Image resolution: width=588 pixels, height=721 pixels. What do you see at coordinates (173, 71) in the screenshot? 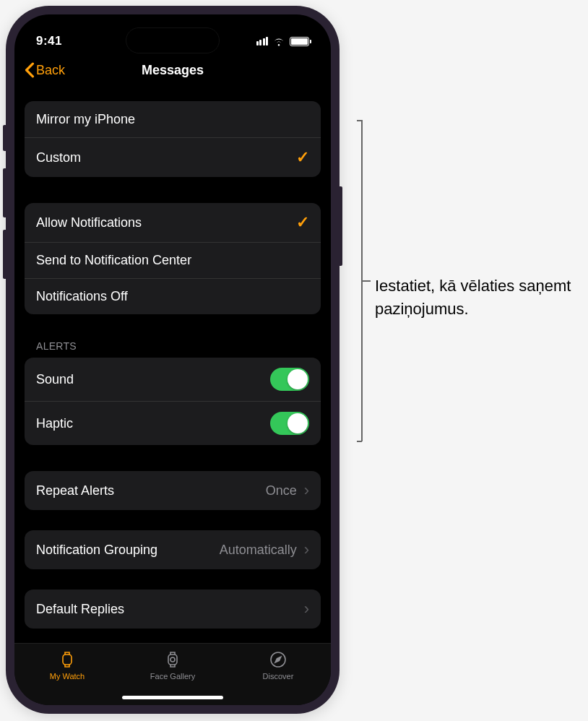
I see `page-title: Messages` at bounding box center [173, 71].